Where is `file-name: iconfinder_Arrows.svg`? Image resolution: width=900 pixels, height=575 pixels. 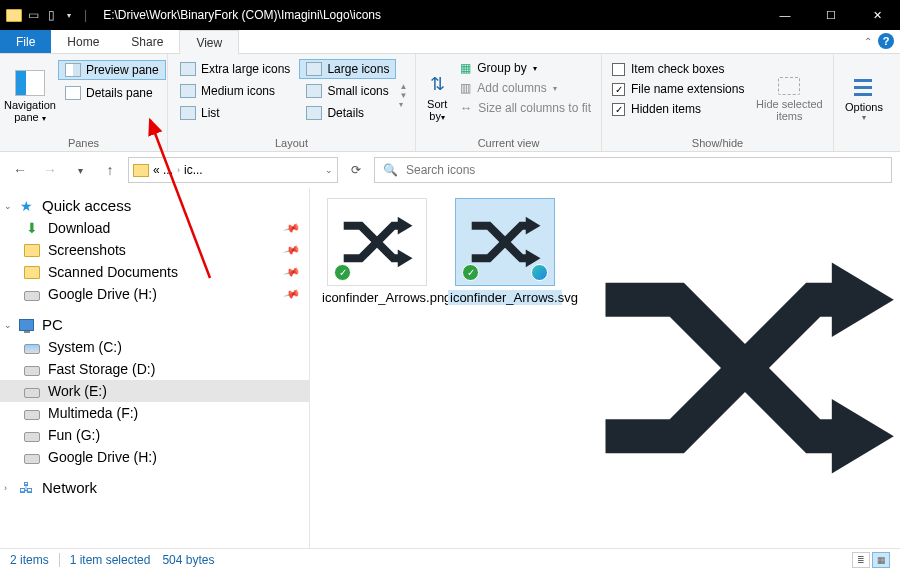
file-name: iconfinder_Arrows.svg is located at coordinates (505, 298).